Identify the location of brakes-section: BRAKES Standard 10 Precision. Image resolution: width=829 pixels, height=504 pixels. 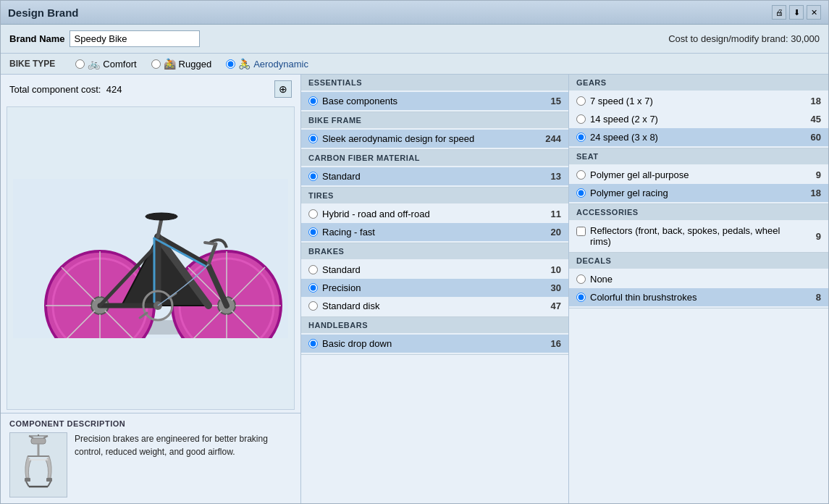
(434, 280).